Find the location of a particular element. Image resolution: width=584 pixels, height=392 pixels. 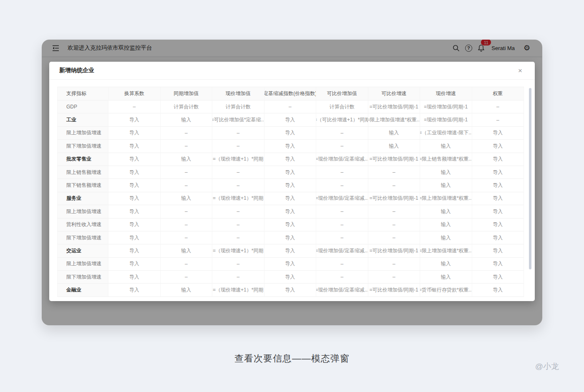

indicator-cell: 工业 is located at coordinates (83, 120).